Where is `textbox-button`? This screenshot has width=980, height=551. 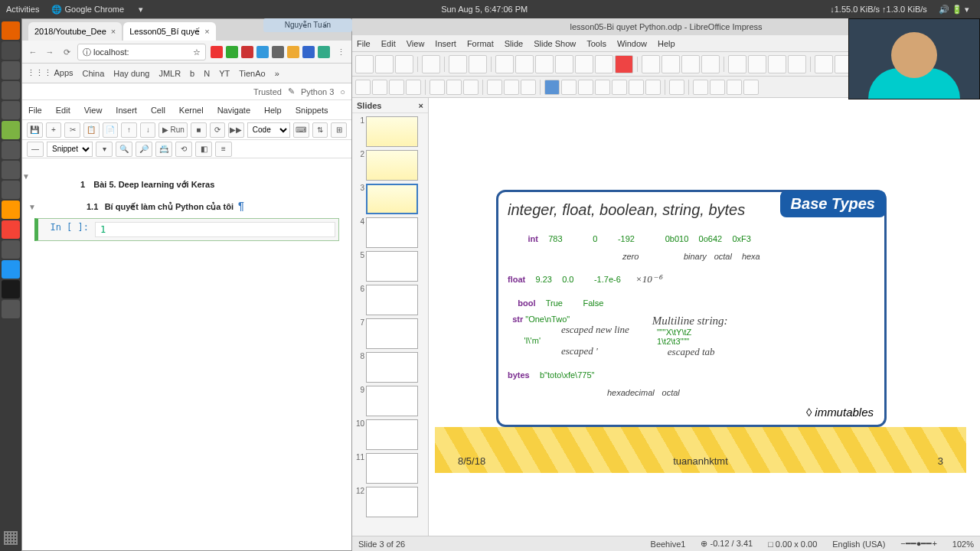
textbox-button is located at coordinates (651, 64).